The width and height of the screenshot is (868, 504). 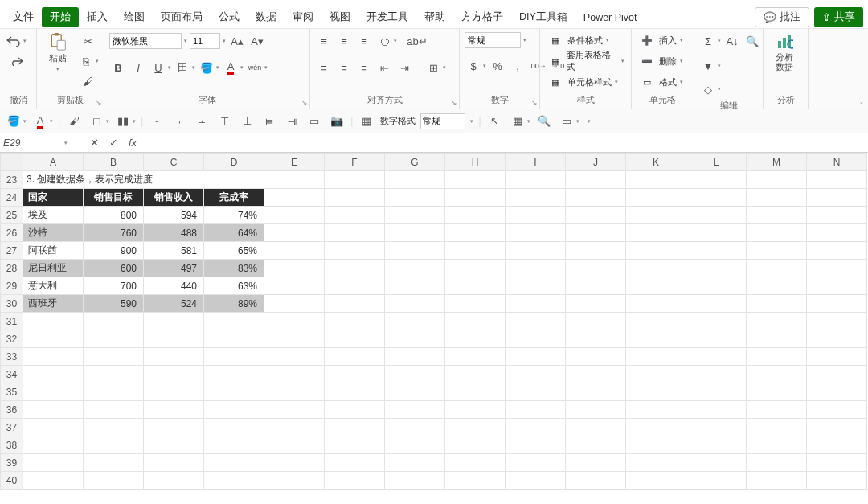 I want to click on qat-overflow: ▾, so click(x=589, y=121).